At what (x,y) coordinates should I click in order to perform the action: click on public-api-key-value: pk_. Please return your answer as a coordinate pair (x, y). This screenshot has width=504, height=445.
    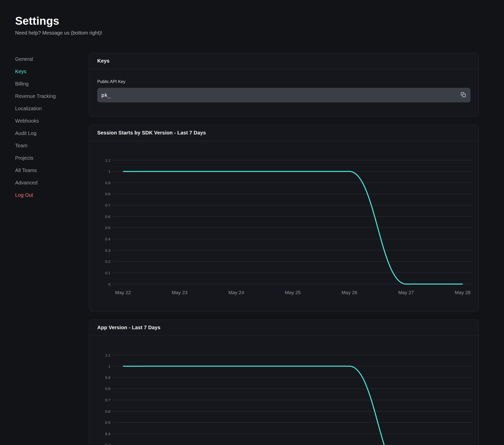
    Looking at the image, I should click on (104, 95).